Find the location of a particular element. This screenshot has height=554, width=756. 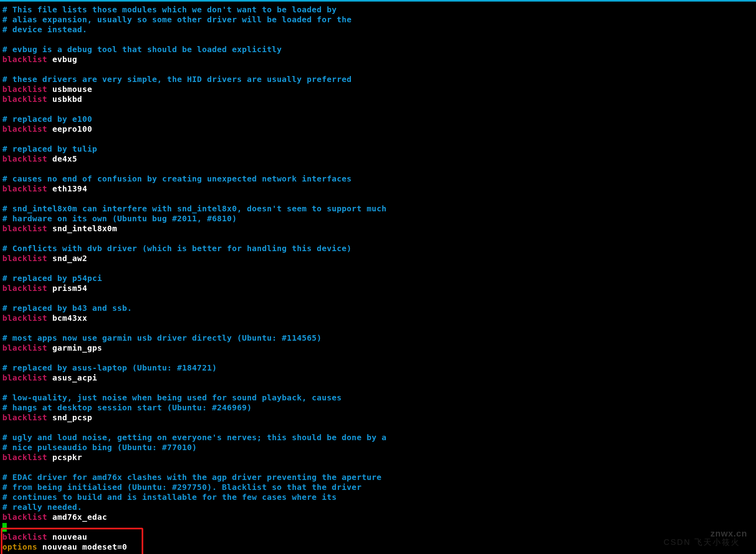

comment-text: # most apps now use garmin usb driver di… is located at coordinates (162, 338).